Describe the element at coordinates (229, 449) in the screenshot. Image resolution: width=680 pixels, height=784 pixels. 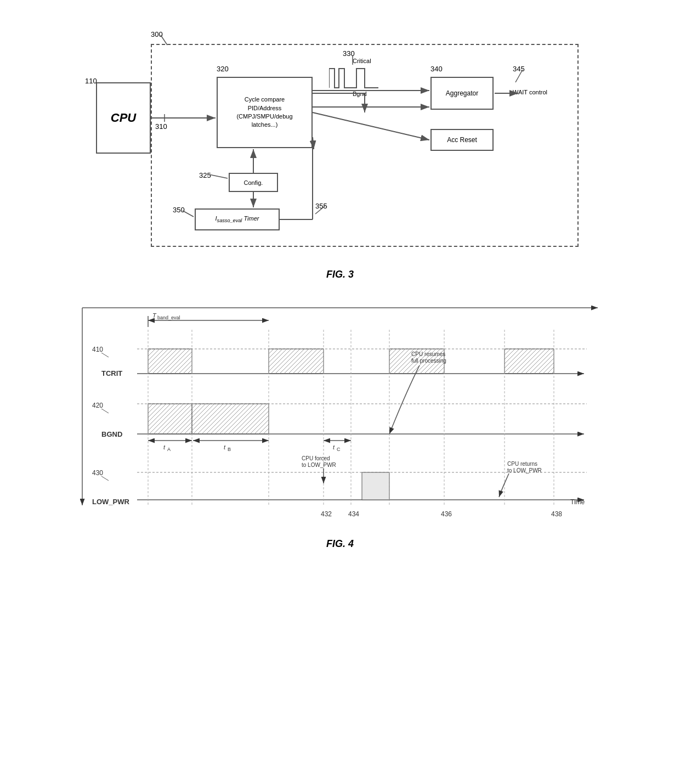
I see `svg-text: B` at that location.